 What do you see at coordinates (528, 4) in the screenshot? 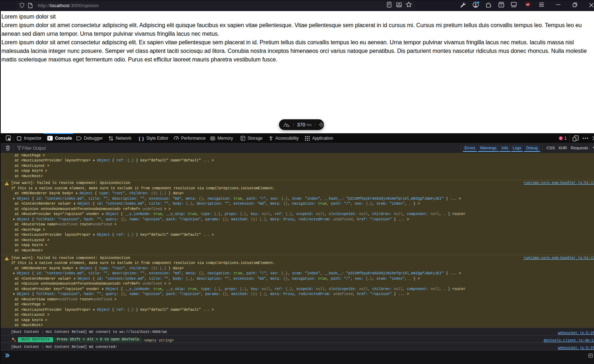
I see `svg-text: uO` at bounding box center [528, 4].